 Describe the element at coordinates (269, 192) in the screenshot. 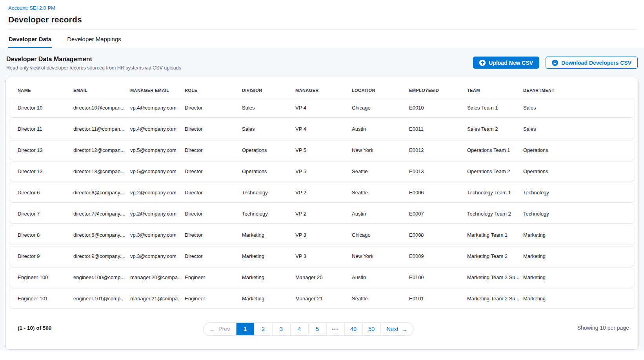

I see `cell-division: Technology` at that location.